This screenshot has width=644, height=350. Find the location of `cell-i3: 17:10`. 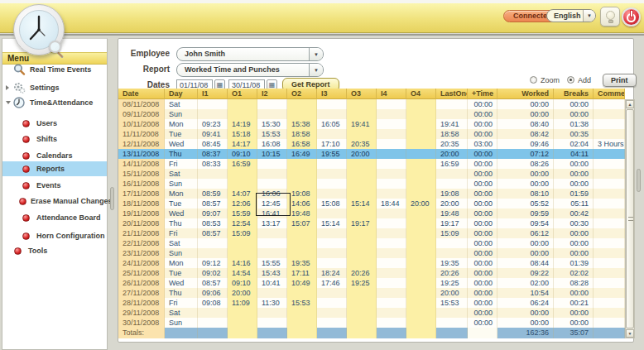

cell-i3: 17:10 is located at coordinates (332, 144).